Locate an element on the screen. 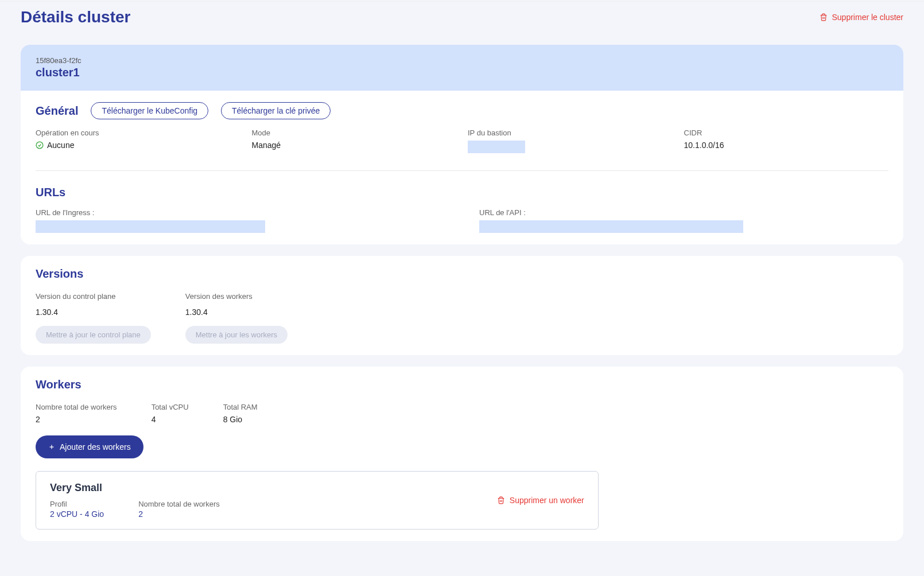 The width and height of the screenshot is (924, 576). check-circle-icon is located at coordinates (40, 145).